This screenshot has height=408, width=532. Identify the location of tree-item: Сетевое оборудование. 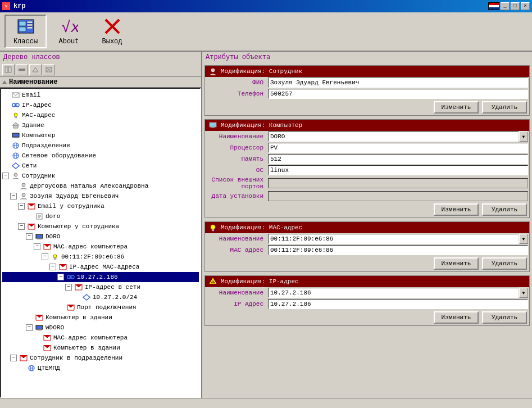
(101, 156).